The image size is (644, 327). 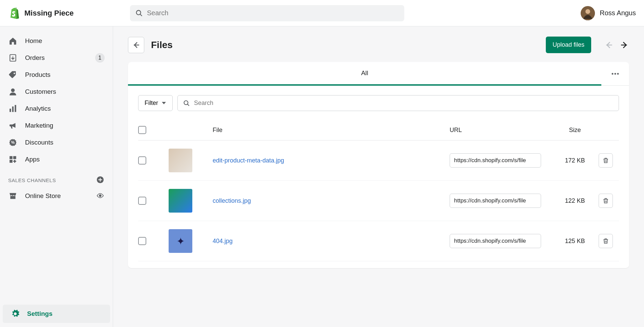 What do you see at coordinates (618, 13) in the screenshot?
I see `user-name: Ross Angus` at bounding box center [618, 13].